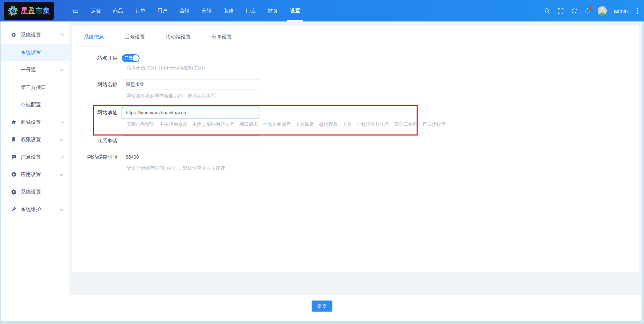  Describe the element at coordinates (31, 105) in the screenshot. I see `sidebar-item-label: 存储配置` at that location.